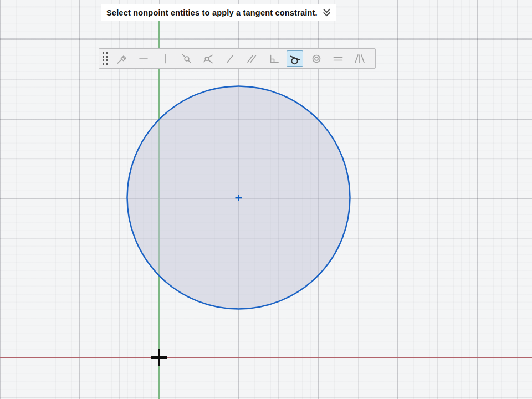 The width and height of the screenshot is (532, 399). What do you see at coordinates (360, 59) in the screenshot?
I see `symmetric-constraint-button` at bounding box center [360, 59].